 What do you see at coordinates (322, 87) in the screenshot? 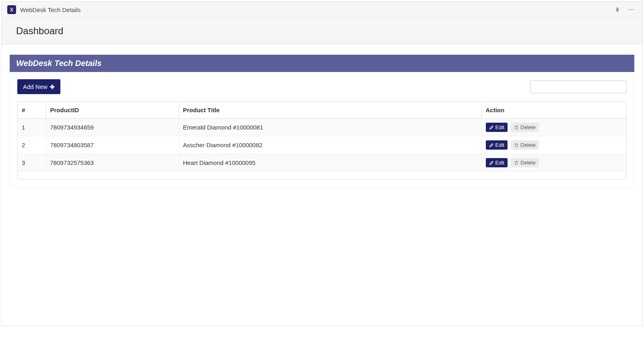
I see `actions-row: Add New ✚` at bounding box center [322, 87].